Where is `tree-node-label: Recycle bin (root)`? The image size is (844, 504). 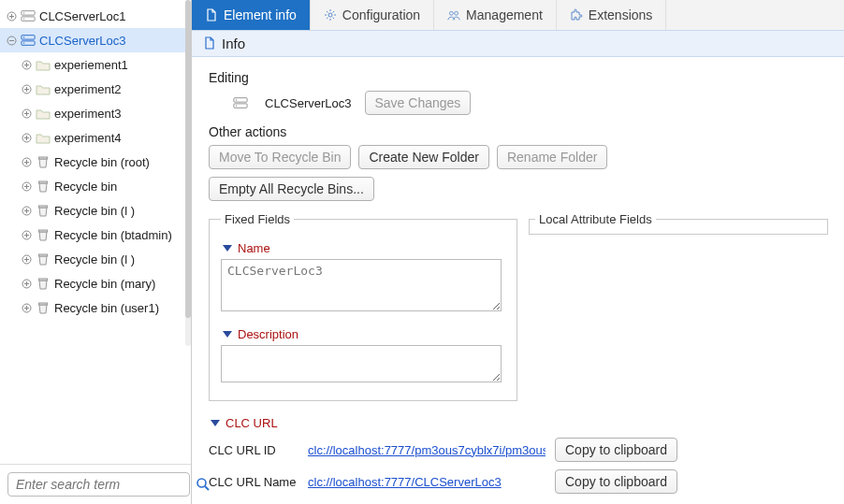 tree-node-label: Recycle bin (root) is located at coordinates (102, 163).